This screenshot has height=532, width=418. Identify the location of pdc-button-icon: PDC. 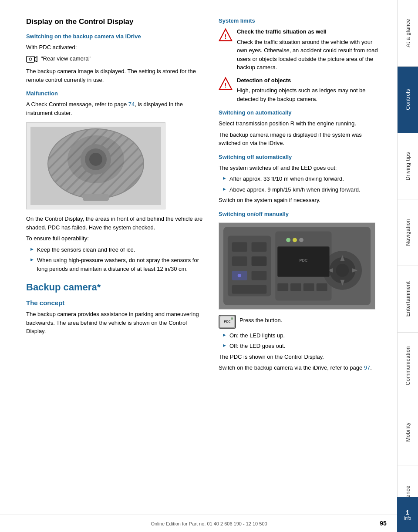
(227, 322).